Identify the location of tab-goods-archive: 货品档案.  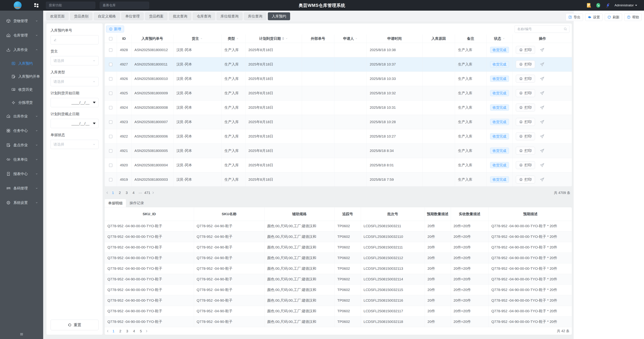
(156, 16).